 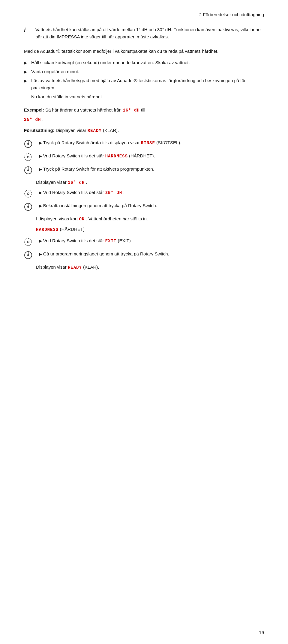 I want to click on step-2-text: Vrid Rotary Switch tills det står, so click(x=74, y=156).